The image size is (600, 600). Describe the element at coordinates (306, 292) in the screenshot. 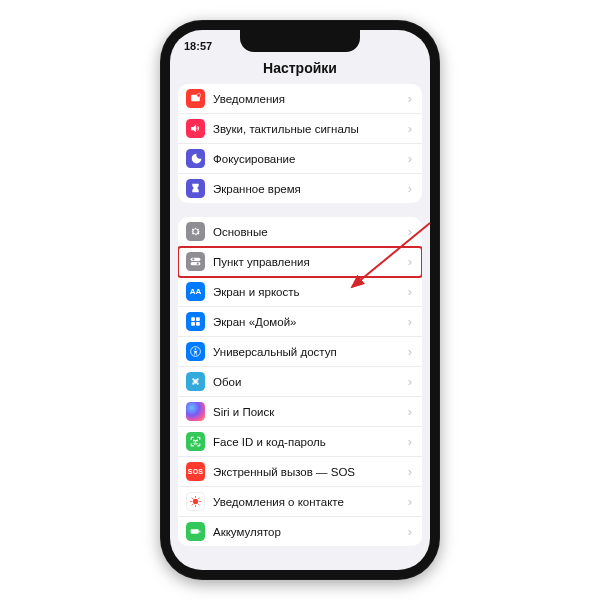

I see `row-label: Экран и яркость` at that location.